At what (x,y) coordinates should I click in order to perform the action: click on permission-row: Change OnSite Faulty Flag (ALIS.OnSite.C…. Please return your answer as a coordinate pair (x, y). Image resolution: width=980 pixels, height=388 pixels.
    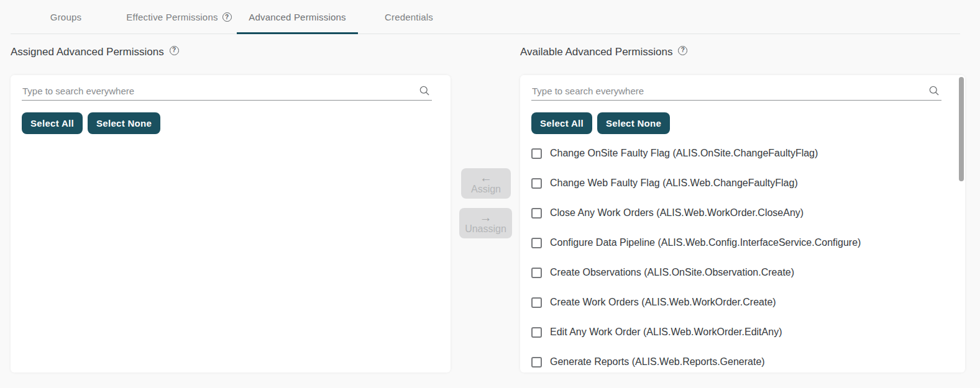
    Looking at the image, I should click on (743, 153).